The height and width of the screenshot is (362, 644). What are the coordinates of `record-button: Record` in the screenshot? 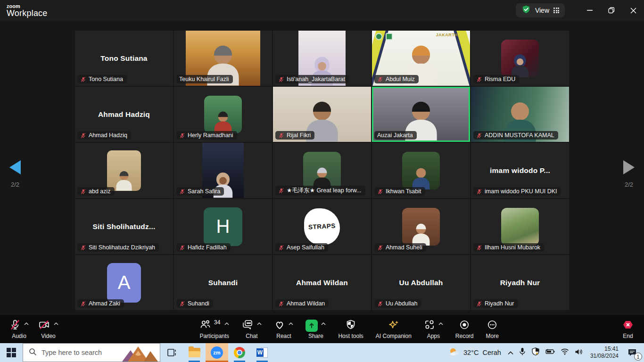 It's located at (465, 329).